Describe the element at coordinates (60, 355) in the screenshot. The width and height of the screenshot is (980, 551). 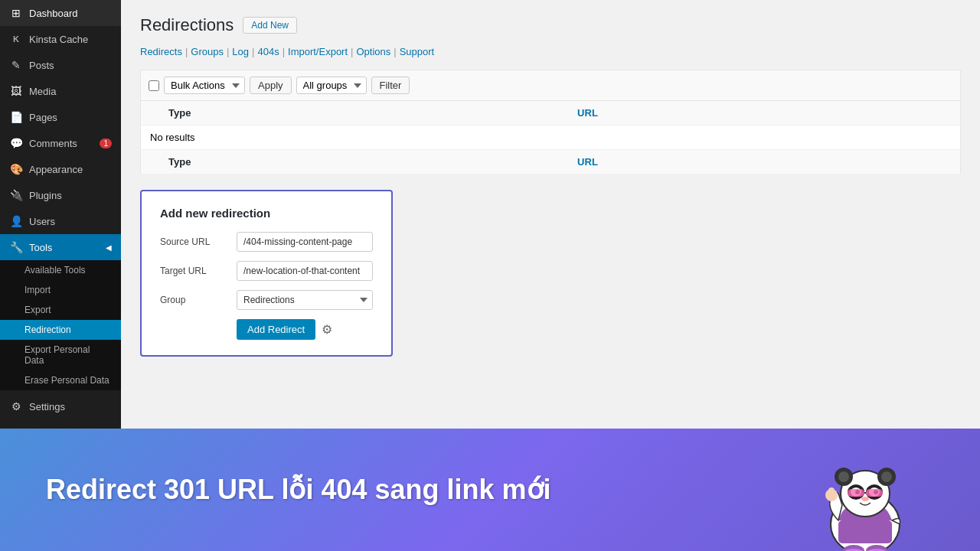
I see `submenu-export-personal-data: Export Personal Data` at that location.